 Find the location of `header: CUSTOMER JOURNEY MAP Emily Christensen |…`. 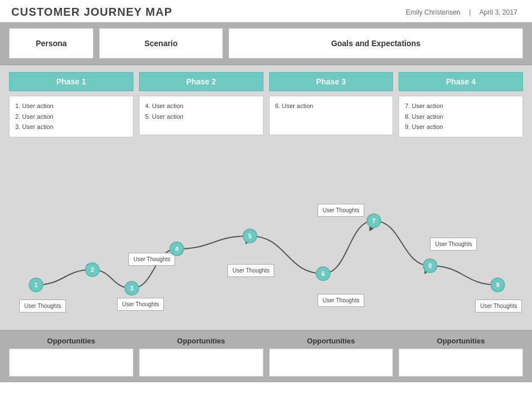

header: CUSTOMER JOURNEY MAP Emily Christensen |… is located at coordinates (266, 11).